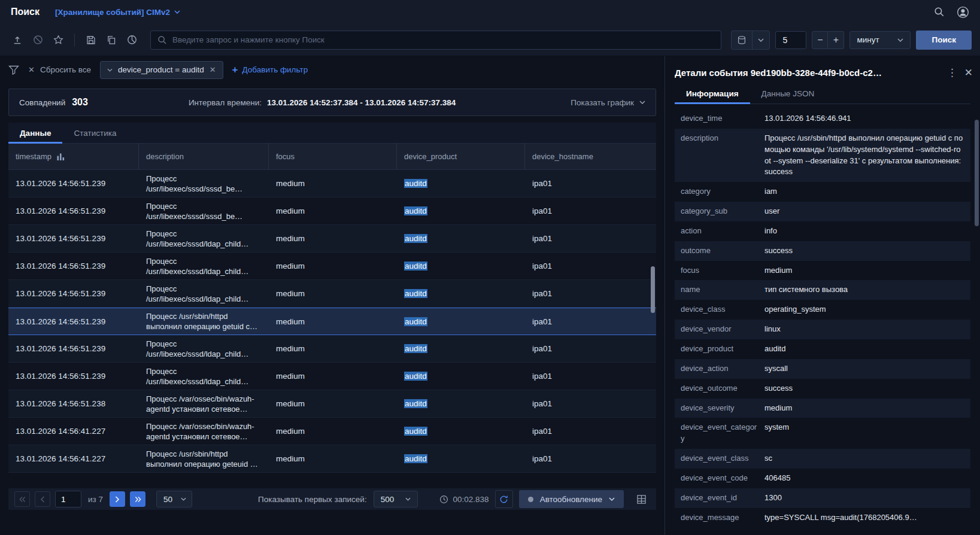 The height and width of the screenshot is (535, 980). What do you see at coordinates (117, 499) in the screenshot?
I see `next-page-button` at bounding box center [117, 499].